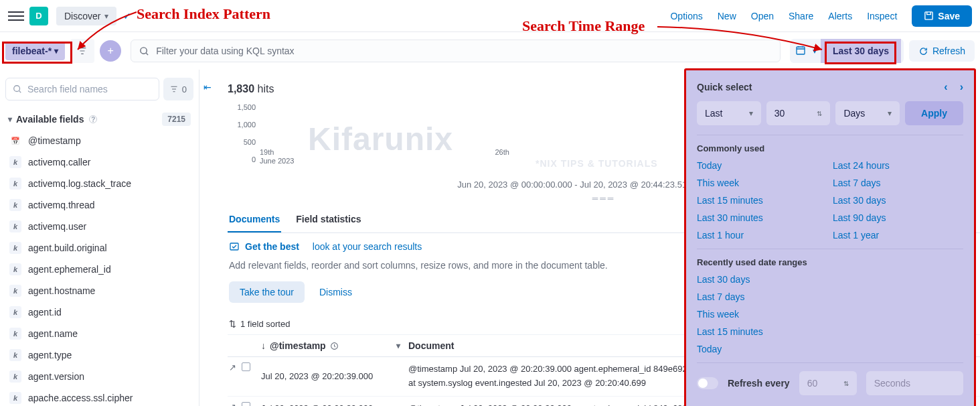 The height and width of the screenshot is (406, 980). I want to click on kql-placeholder: Filter your data using KQL syntax, so click(225, 51).